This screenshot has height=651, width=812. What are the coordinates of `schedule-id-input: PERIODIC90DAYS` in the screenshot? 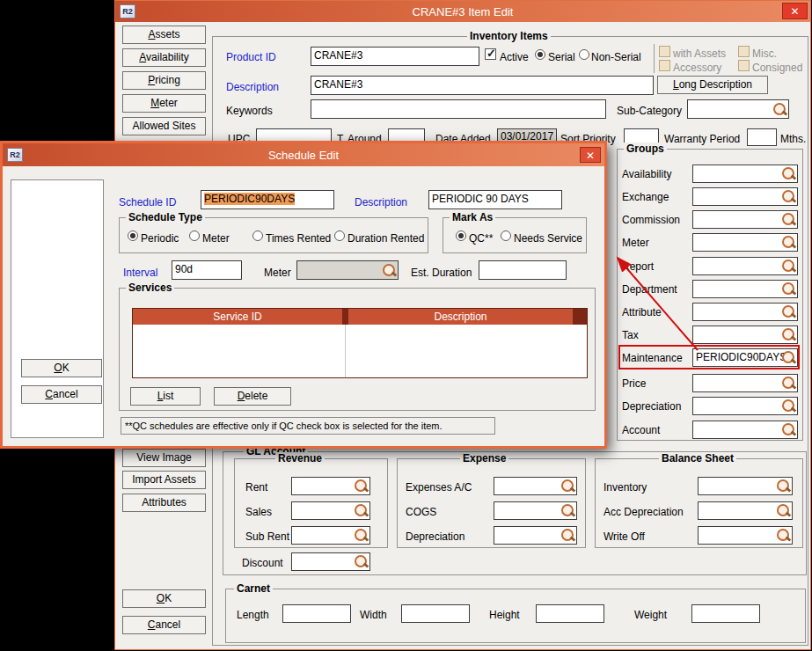 It's located at (267, 200).